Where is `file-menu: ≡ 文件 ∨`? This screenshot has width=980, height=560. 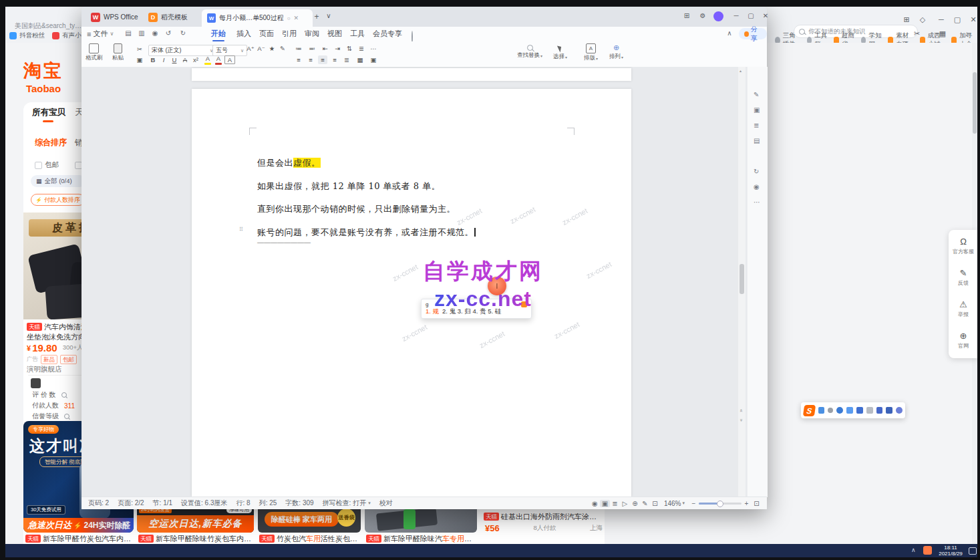 file-menu: ≡ 文件 ∨ is located at coordinates (100, 33).